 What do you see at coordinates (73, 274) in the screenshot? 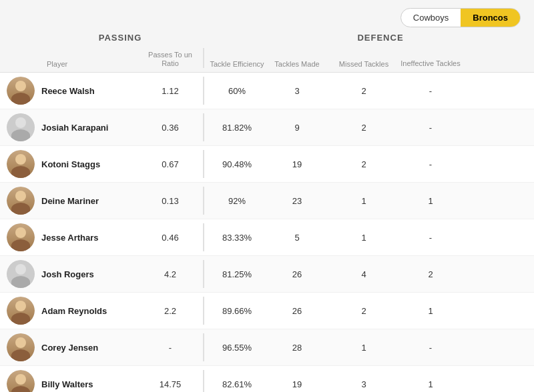
I see `cell-player: Josh Rogers` at bounding box center [73, 274].